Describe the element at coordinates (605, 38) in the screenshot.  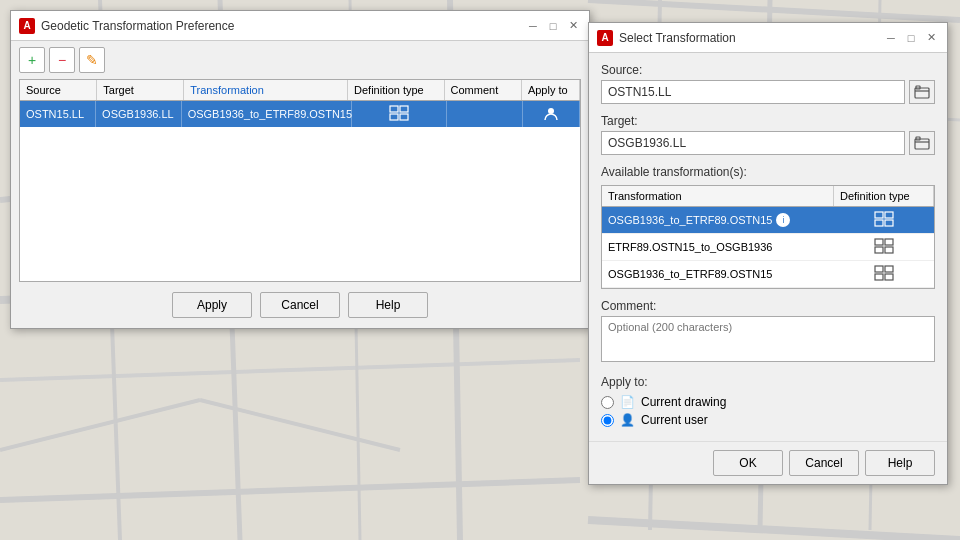
I see `select-app-icon: A` at that location.